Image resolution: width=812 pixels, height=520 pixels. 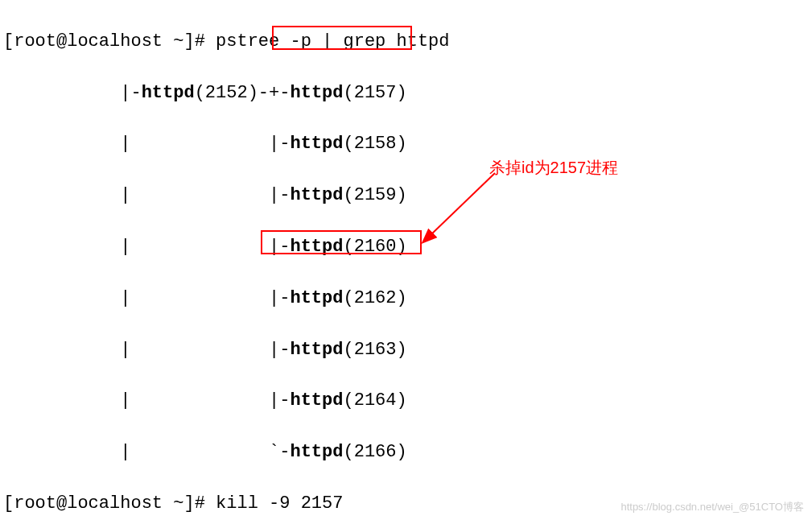 I want to click on tree1-line4: | |-httpd(2160), so click(x=406, y=247).